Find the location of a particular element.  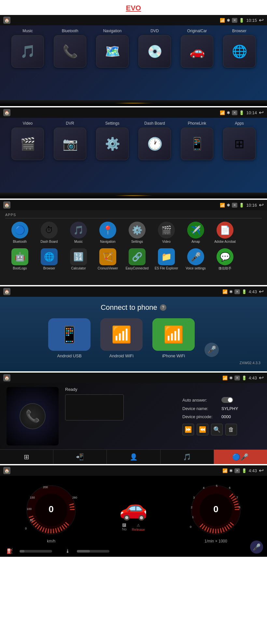

screen-4: 🏠 📶 ✱ ✕ 🔋 4:43 ↩ Connect to phone ? 📱 An… is located at coordinates (134, 329).